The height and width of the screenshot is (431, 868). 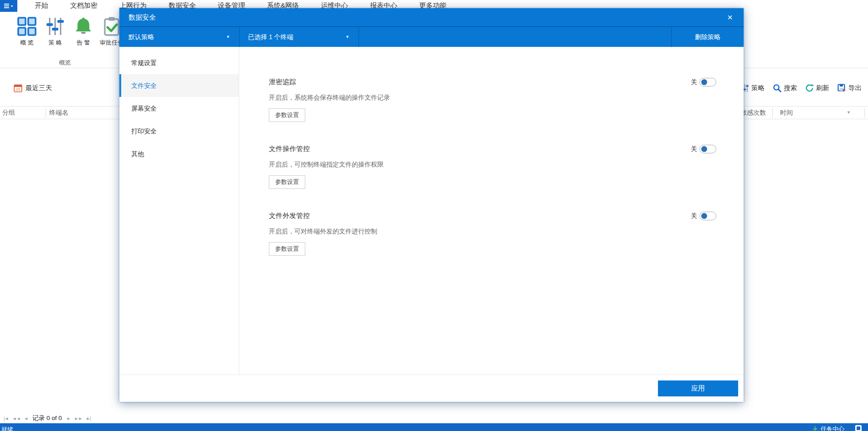 What do you see at coordinates (7, 428) in the screenshot?
I see `status-ready-text: 就绪` at bounding box center [7, 428].